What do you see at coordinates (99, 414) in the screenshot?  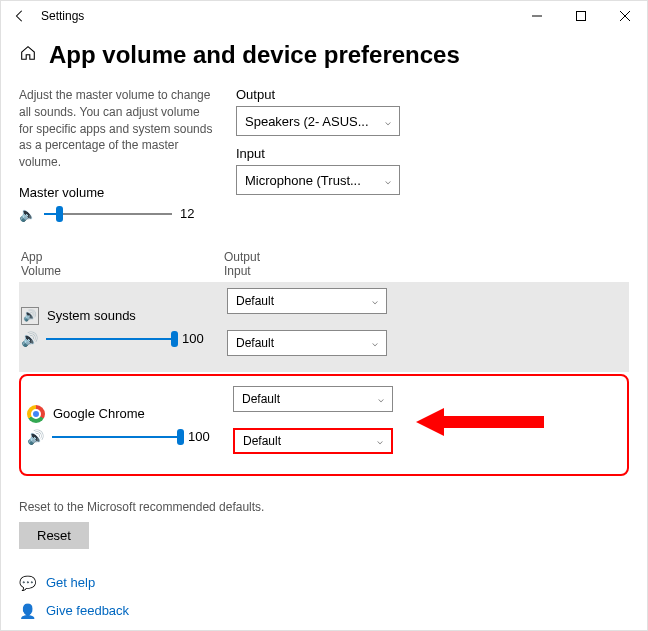 I see `app-name: Google Chrome` at bounding box center [99, 414].